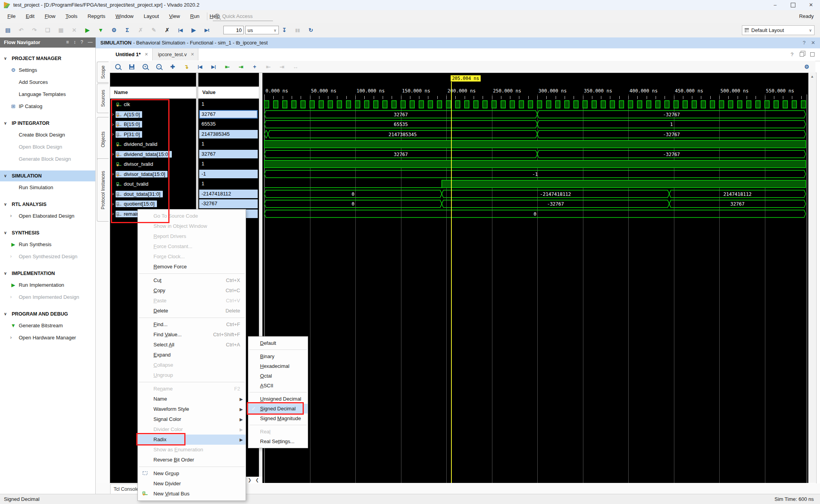  What do you see at coordinates (192, 345) in the screenshot?
I see `menu-item-select-all: Select AllCtrl+A` at bounding box center [192, 345].